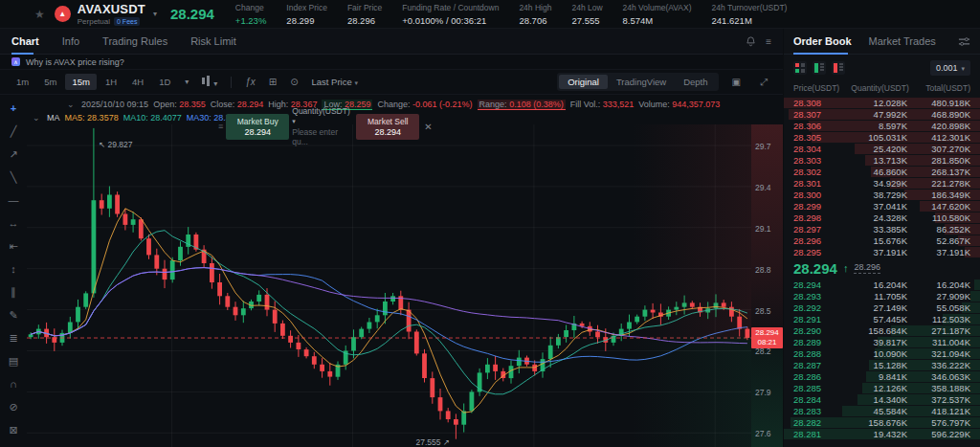 The image size is (980, 447). Describe the element at coordinates (13, 109) in the screenshot. I see `crosshair-tool-icon: +` at that location.